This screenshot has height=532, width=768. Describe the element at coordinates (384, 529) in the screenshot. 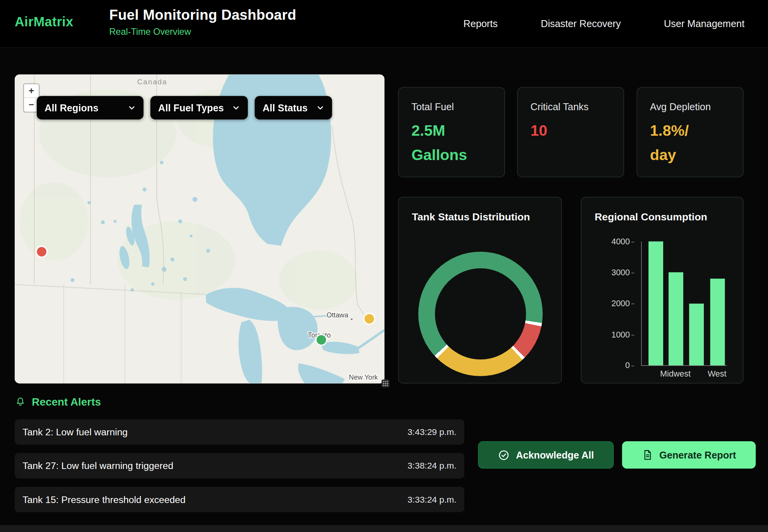

I see `bottom-bar` at that location.